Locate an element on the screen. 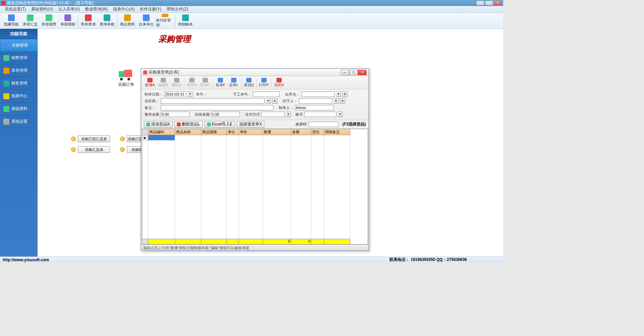 The width and height of the screenshot is (644, 336). paymethod-dropdown-button: ▼ is located at coordinates (288, 114).